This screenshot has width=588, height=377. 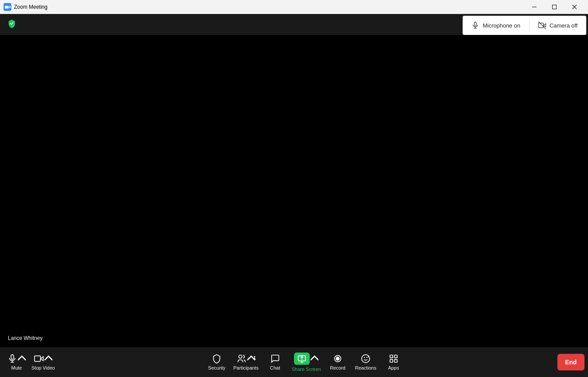 What do you see at coordinates (43, 362) in the screenshot?
I see `stop-video-button: Stop Video` at bounding box center [43, 362].